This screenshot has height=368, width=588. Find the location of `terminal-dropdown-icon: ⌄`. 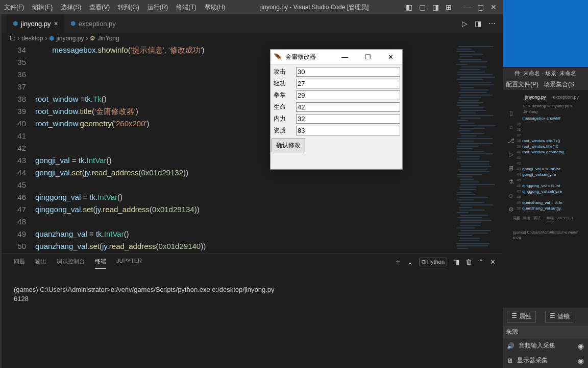

terminal-dropdown-icon: ⌄ is located at coordinates (410, 262).